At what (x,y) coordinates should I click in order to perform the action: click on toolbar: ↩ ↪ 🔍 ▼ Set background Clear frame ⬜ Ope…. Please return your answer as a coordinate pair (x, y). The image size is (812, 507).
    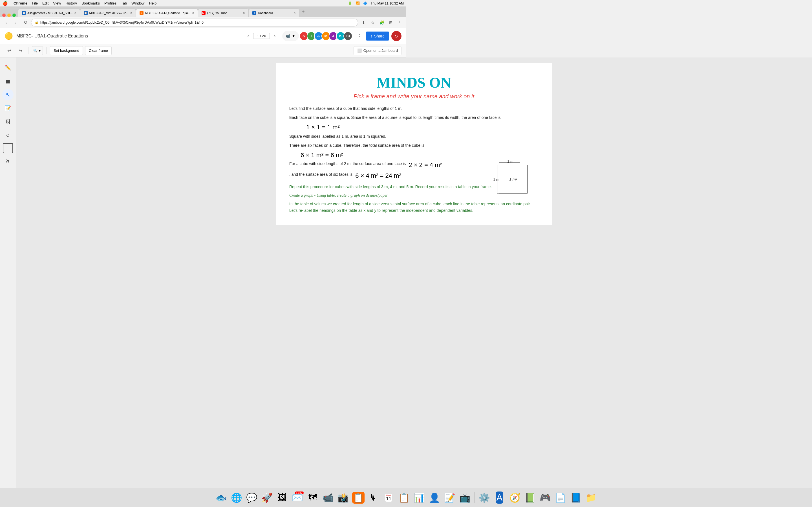
    Looking at the image, I should click on (203, 51).